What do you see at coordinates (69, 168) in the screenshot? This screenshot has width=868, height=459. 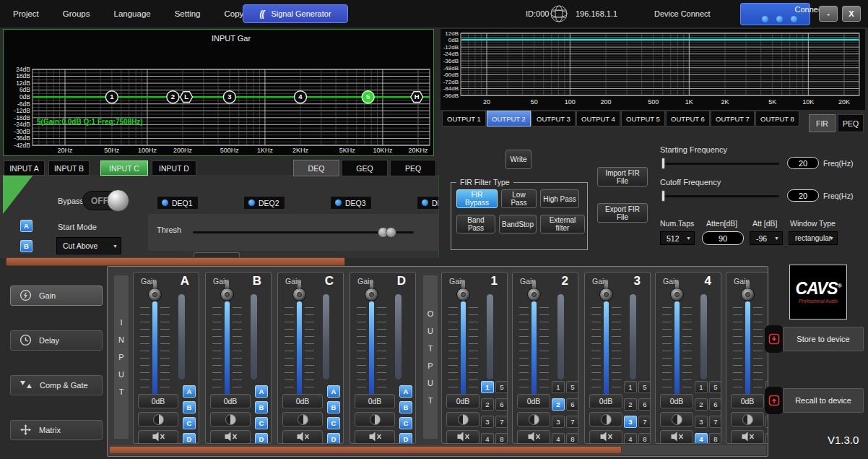 I see `tab-input-b: INPUT B` at bounding box center [69, 168].